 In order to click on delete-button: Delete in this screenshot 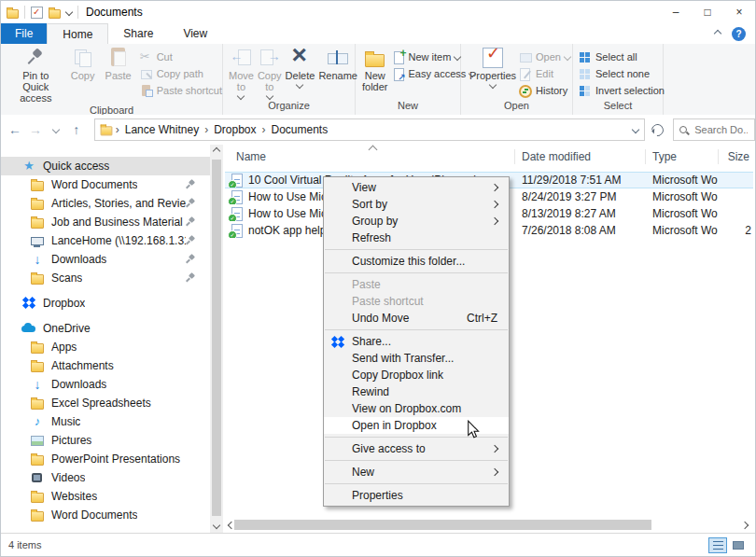, I will do `click(301, 67)`.